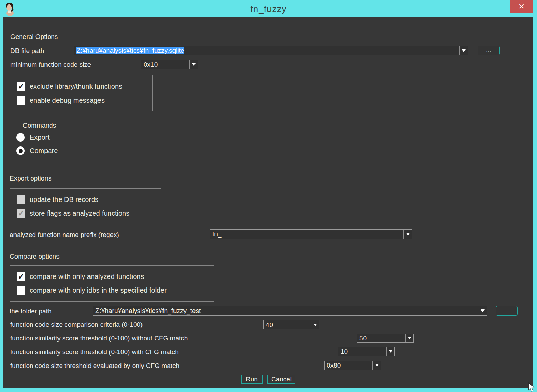 The image size is (537, 392). I want to click on general-options-heading: General Options, so click(34, 37).